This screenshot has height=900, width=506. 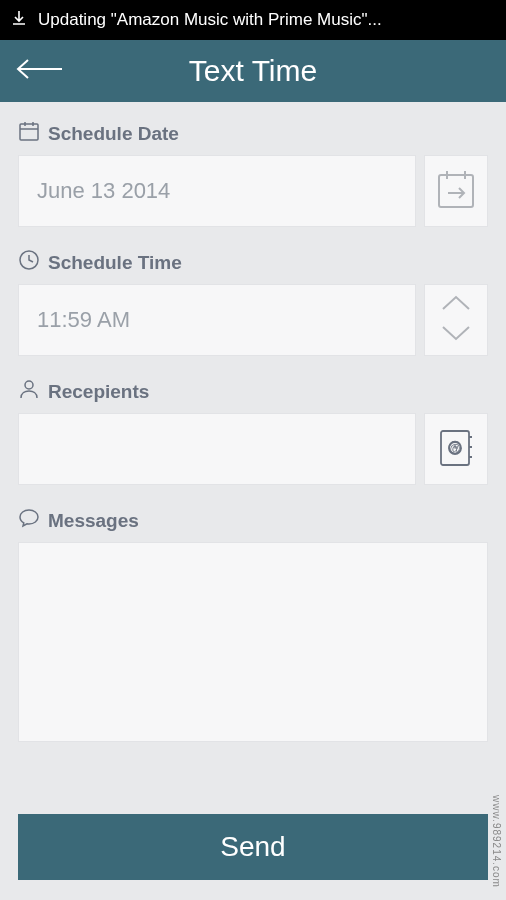 I want to click on schedule-time-field: 11:59 AM, so click(x=217, y=320).